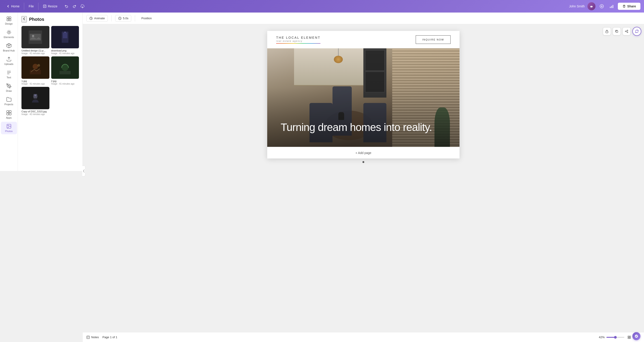 This screenshot has height=342, width=644. What do you see at coordinates (65, 40) in the screenshot?
I see `list-item: download.png Image · 41 minutes ago` at bounding box center [65, 40].